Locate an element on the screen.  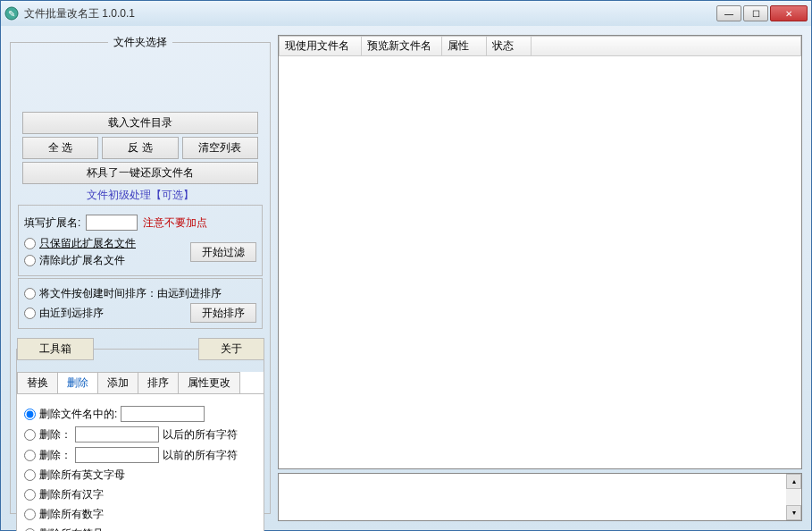
ext-filter-group: 填写扩展名: 注意不要加点 只保留此扩展名文件 清除此扩展名文件 开始过滤 is located at coordinates (140, 240).